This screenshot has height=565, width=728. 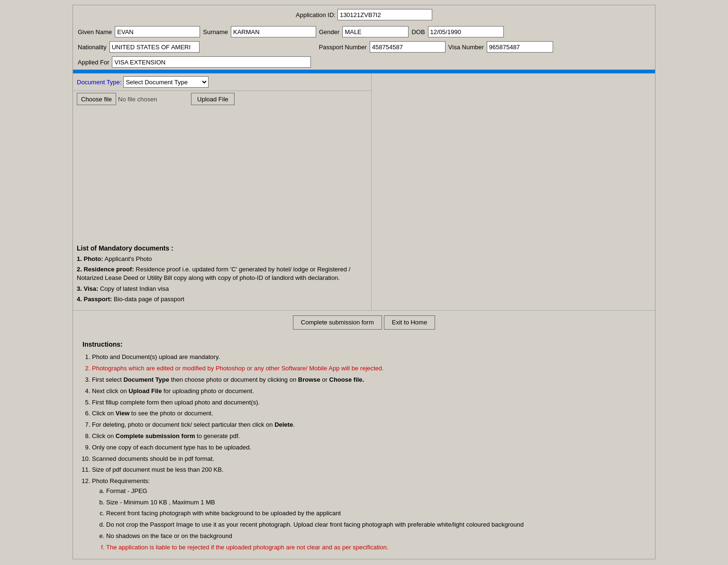 What do you see at coordinates (80, 299) in the screenshot?
I see `mandatory-item-4-num: 4.` at bounding box center [80, 299].